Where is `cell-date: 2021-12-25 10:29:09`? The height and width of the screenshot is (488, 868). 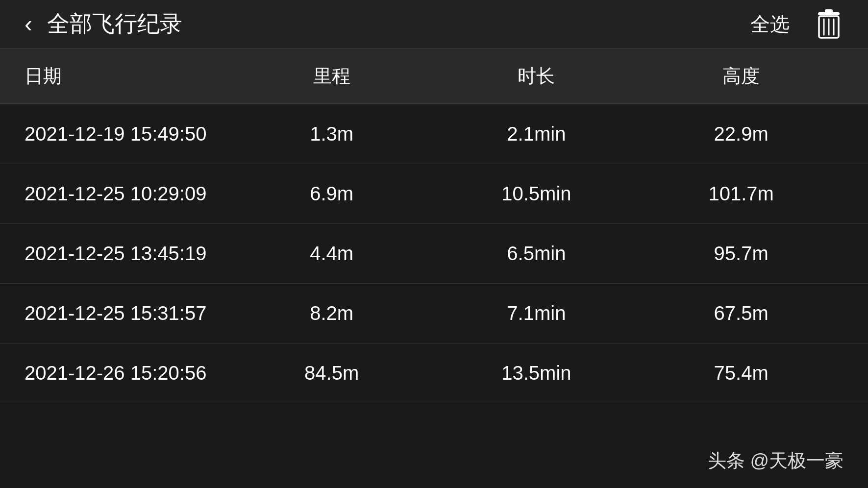
cell-date: 2021-12-25 10:29:09 is located at coordinates (127, 194).